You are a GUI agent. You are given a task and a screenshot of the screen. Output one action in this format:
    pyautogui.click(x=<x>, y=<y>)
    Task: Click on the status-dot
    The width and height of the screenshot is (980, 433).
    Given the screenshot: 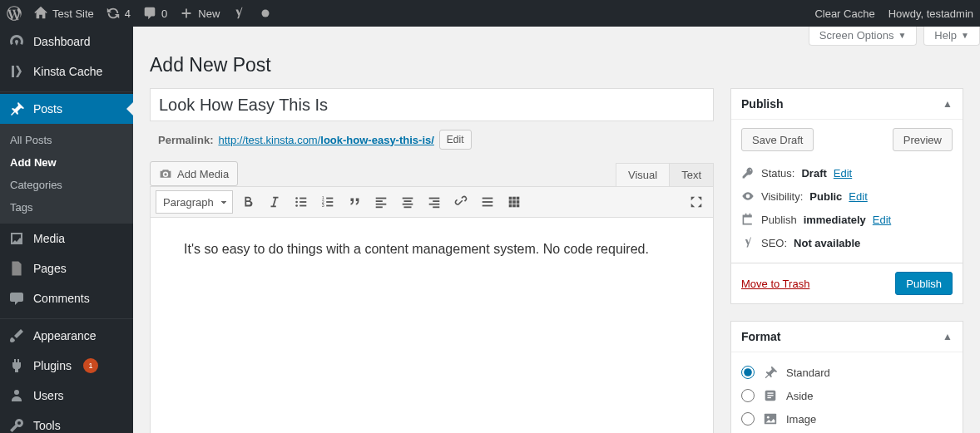 What is the action you would take?
    pyautogui.click(x=265, y=13)
    